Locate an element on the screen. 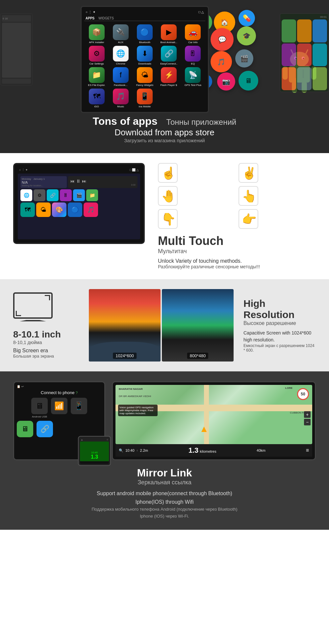  app-item: ⚙Car Settings is located at coordinates (97, 55).